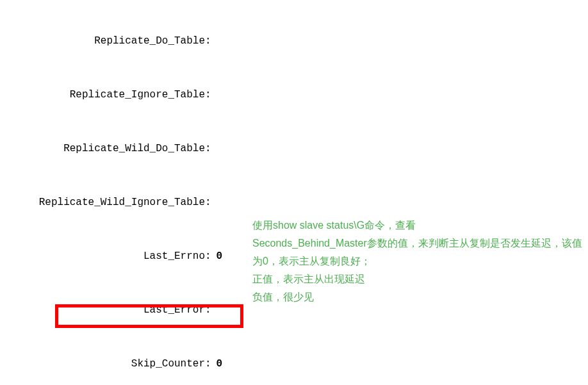 This screenshot has width=588, height=385. Describe the element at coordinates (120, 256) in the screenshot. I see `status-row: Last_Errno:0` at that location.